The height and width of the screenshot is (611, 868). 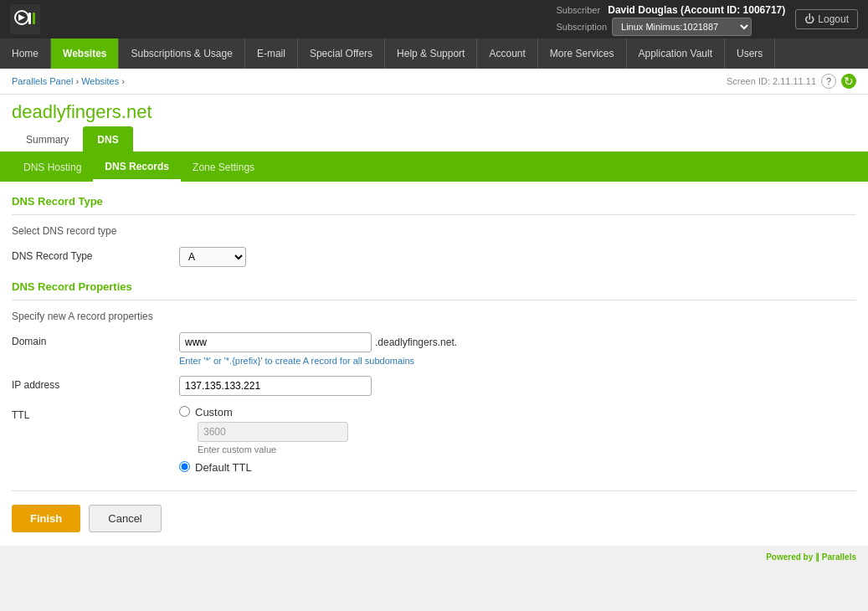 What do you see at coordinates (527, 449) in the screenshot?
I see `ttl-custom-hint: Enter custom value` at bounding box center [527, 449].